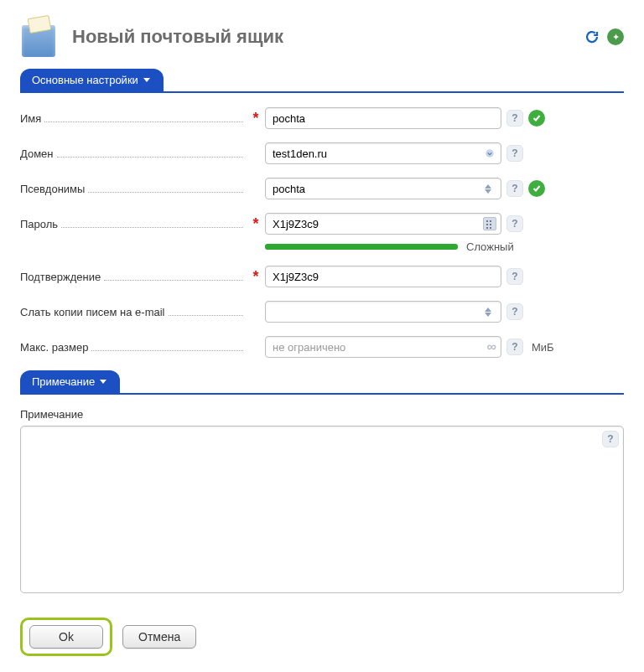 The height and width of the screenshot is (672, 644). I want to click on section-main-settings: Основные настройки, so click(92, 80).